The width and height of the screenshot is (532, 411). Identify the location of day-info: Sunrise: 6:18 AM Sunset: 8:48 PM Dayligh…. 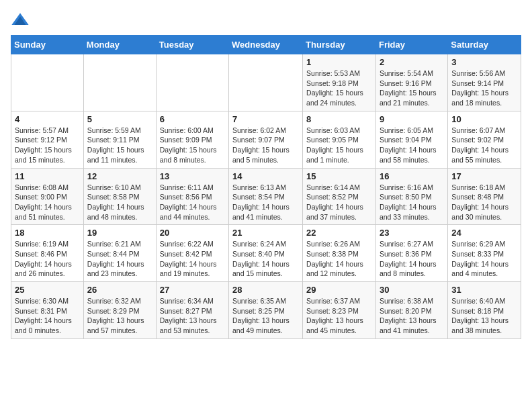
(484, 203).